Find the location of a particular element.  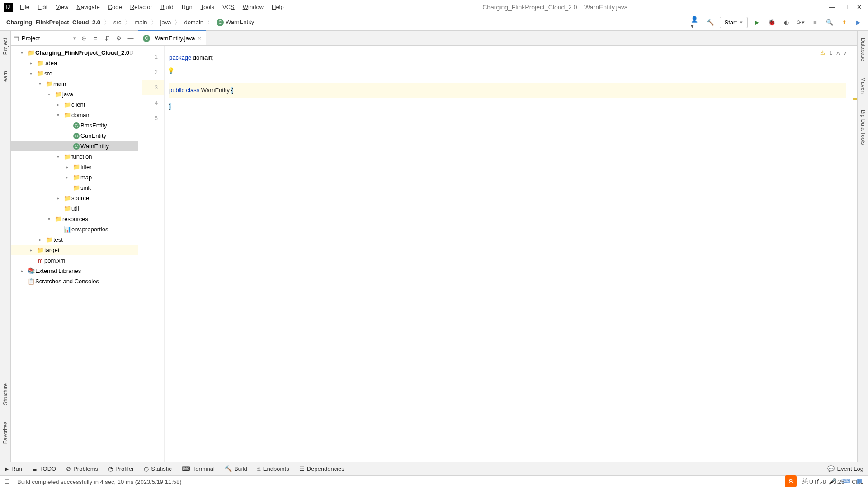

tree-item-java: ▾📁java is located at coordinates (74, 94).